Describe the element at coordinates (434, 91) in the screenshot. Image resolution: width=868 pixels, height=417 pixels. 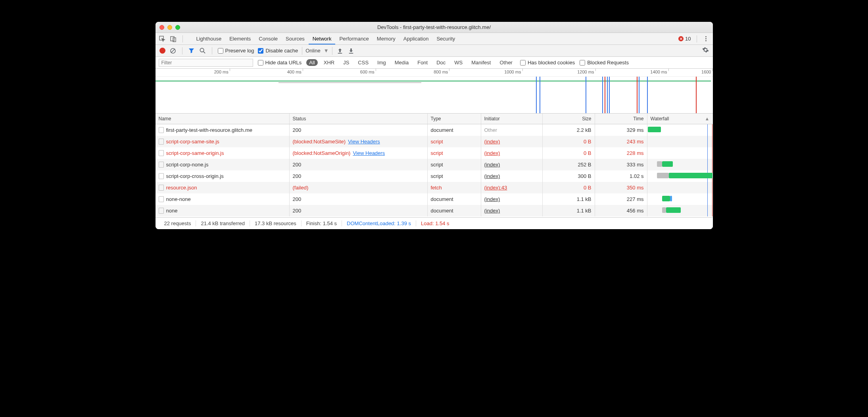
I see `timeline-overview: 200 ms400 ms600 ms800 ms1000 ms1200 ms14…` at that location.